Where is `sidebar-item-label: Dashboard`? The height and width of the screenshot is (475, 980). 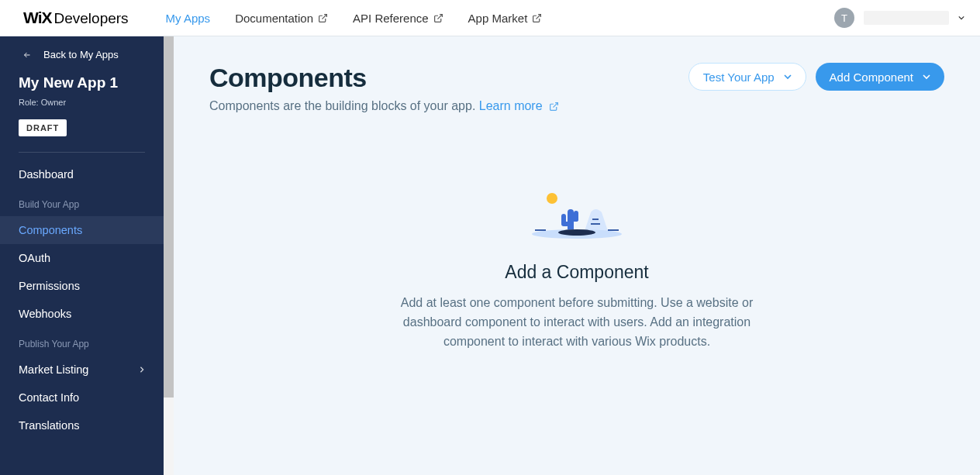
sidebar-item-label: Dashboard is located at coordinates (47, 174).